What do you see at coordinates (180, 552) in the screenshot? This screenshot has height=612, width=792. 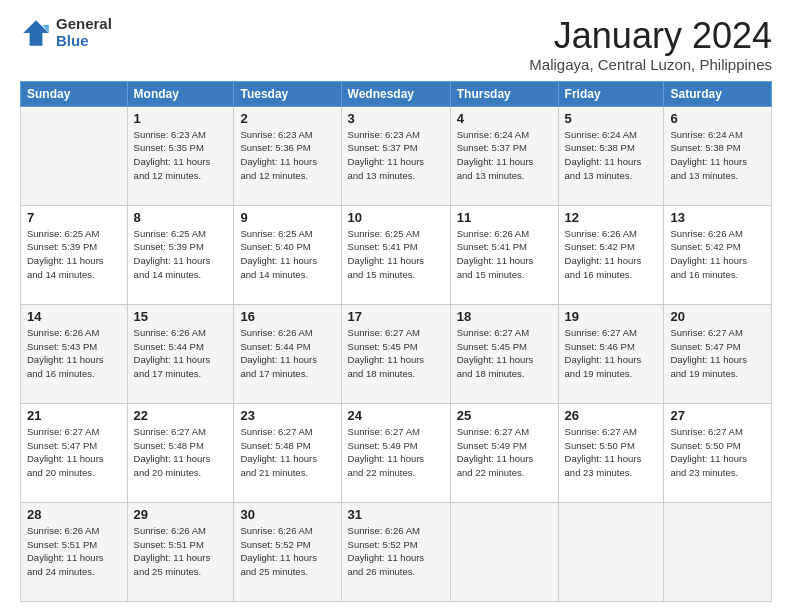 I see `table-row: 29Sunrise: 6:26 AM Sunset: 5:51 PM Dayli…` at bounding box center [180, 552].